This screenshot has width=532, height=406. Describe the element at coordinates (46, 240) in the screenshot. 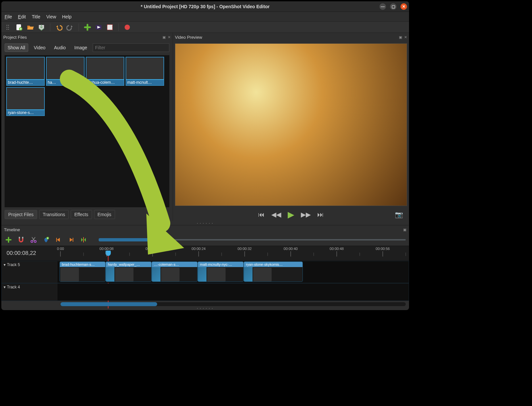

I see `add-marker-icon` at that location.